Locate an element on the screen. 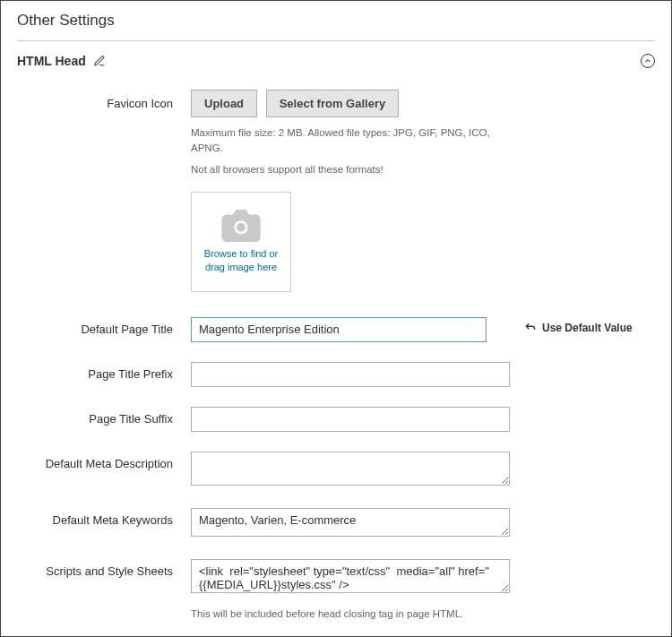 Image resolution: width=672 pixels, height=637 pixels. edit-icon is located at coordinates (99, 61).